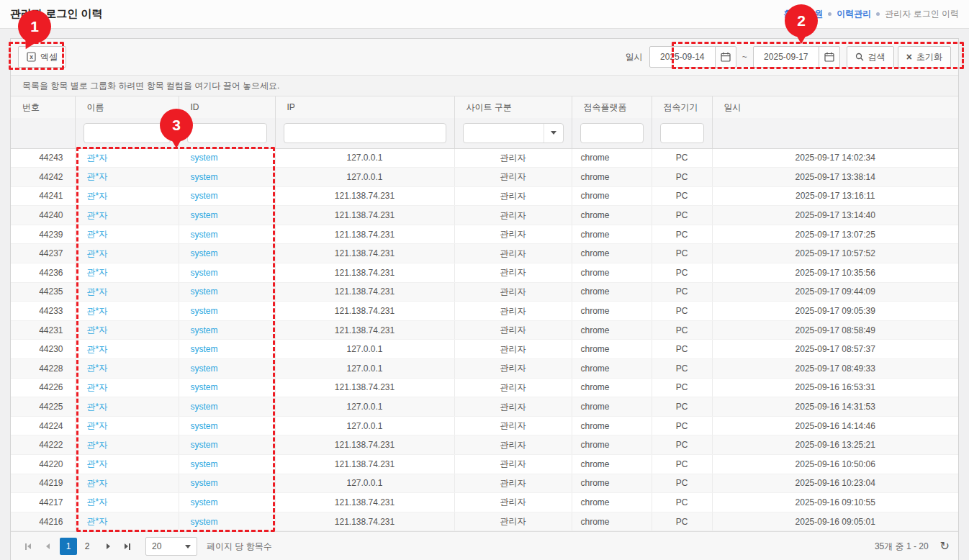  What do you see at coordinates (814, 14) in the screenshot?
I see `breadcrumb-item: 회원` at bounding box center [814, 14].